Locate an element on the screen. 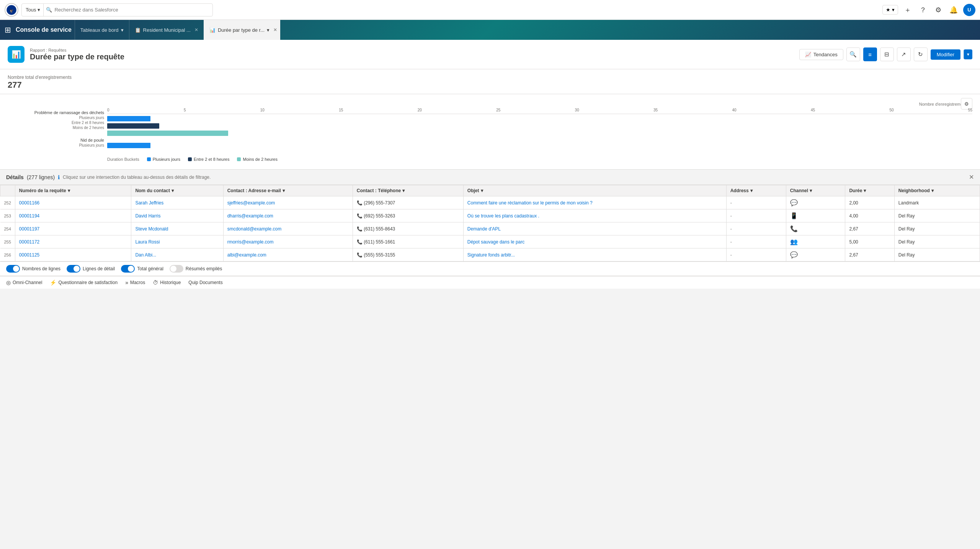 This screenshot has height=549, width=980. favorites-button: ★ ▾ is located at coordinates (890, 10).